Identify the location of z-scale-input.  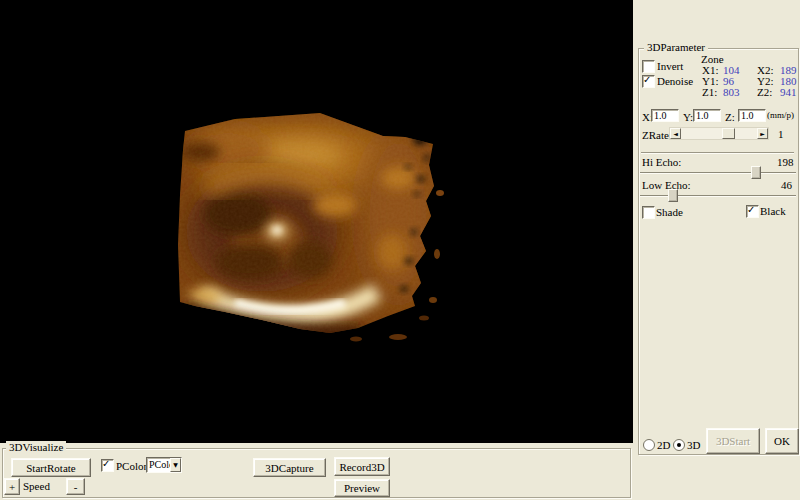
(752, 116).